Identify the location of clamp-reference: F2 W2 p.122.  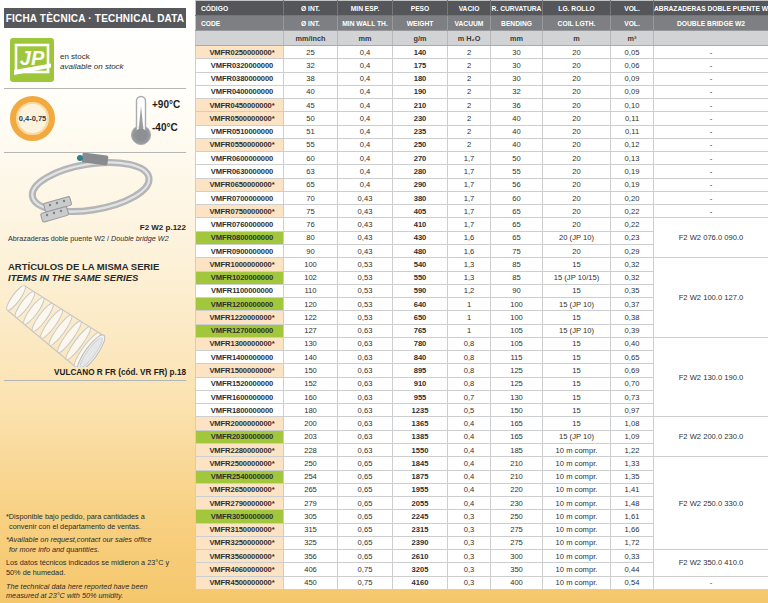
(163, 228).